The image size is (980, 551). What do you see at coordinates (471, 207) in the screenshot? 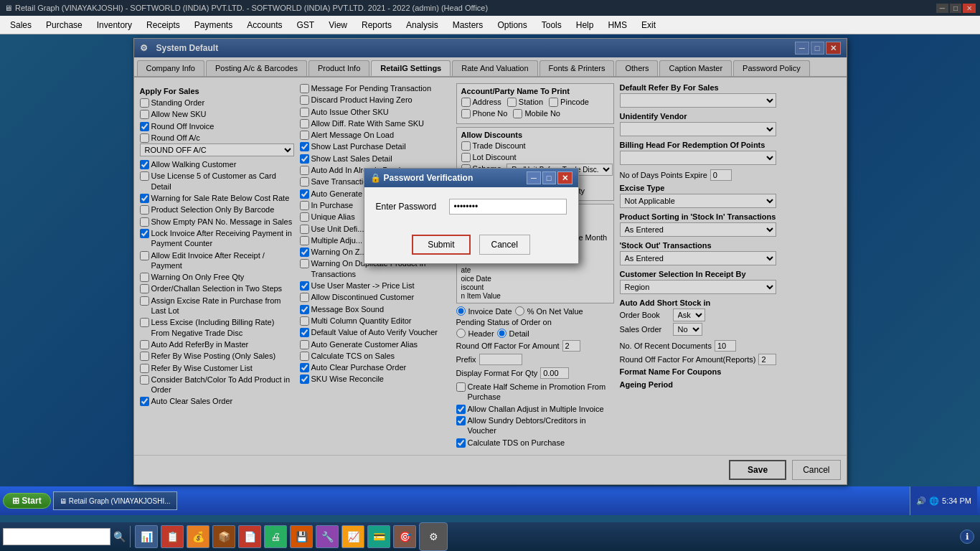
I see `pw-row: Enter Password` at bounding box center [471, 207].